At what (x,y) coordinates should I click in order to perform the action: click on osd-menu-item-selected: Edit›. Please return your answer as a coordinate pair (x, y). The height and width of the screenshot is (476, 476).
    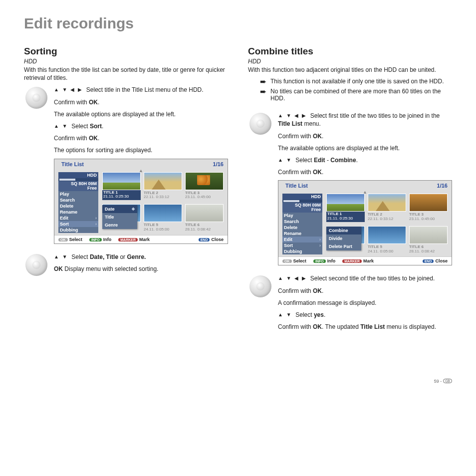
    Looking at the image, I should click on (302, 239).